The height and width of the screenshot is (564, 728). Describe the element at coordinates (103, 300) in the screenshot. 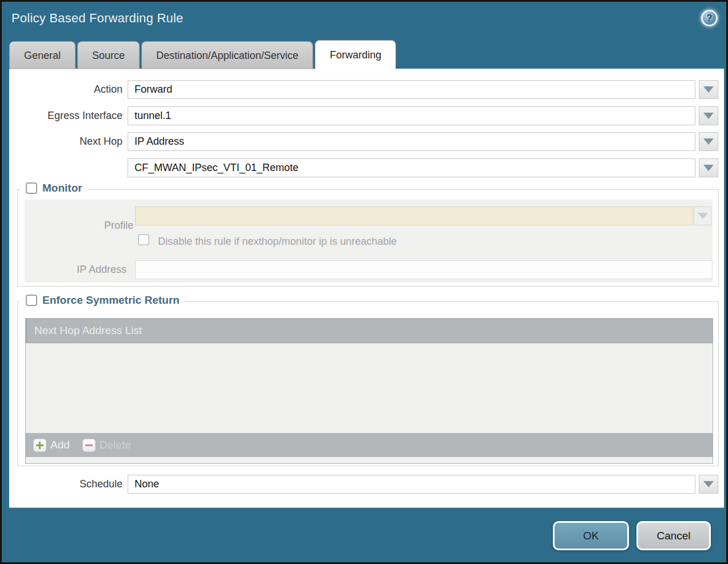

I see `enforce-legend: Enforce Symmetric Return` at that location.